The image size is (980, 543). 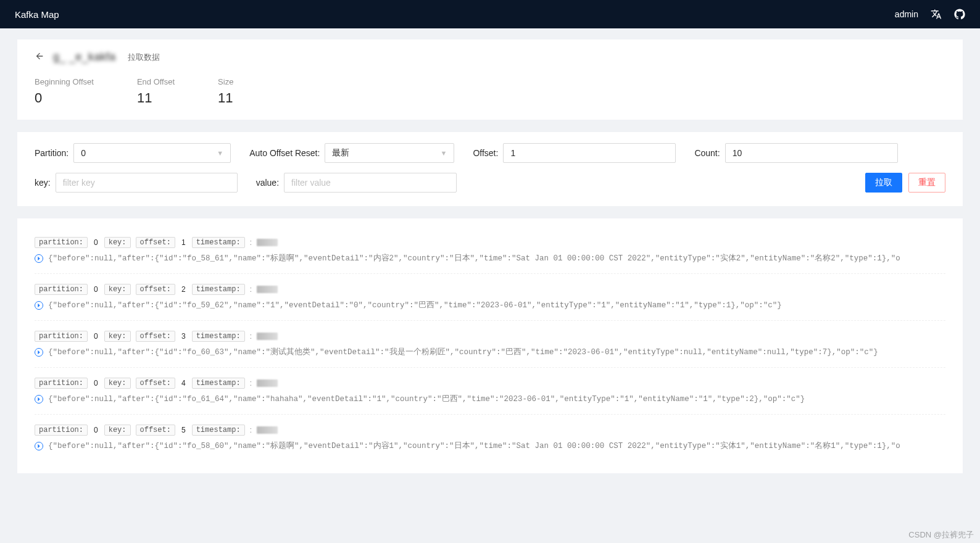 What do you see at coordinates (930, 14) in the screenshot?
I see `topbar-actions: admin` at bounding box center [930, 14].